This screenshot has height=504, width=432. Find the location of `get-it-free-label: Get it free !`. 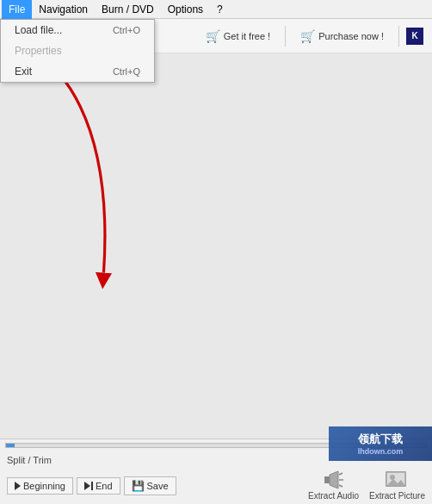

get-it-free-label: Get it free ! is located at coordinates (247, 36).